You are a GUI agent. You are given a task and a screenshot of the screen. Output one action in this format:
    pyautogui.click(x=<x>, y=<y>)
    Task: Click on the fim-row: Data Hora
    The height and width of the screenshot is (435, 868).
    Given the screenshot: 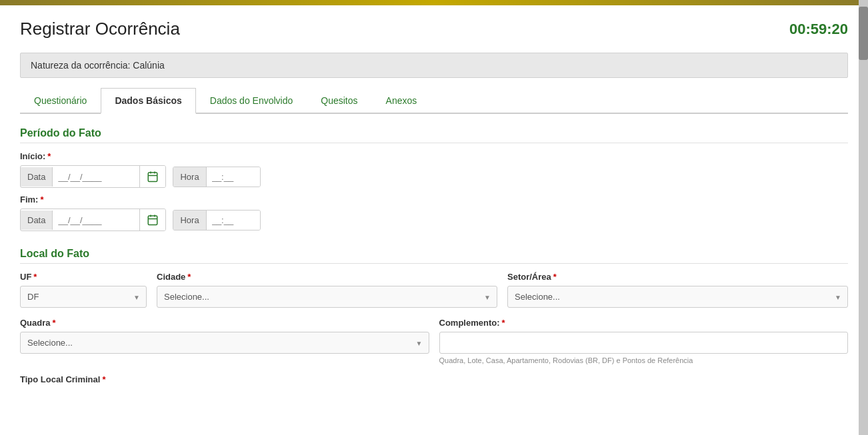 What is the action you would take?
    pyautogui.click(x=434, y=220)
    